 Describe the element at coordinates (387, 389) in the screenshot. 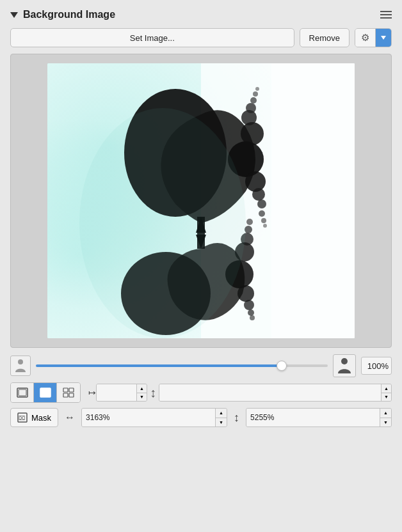

I see `y-up-button: ▲` at that location.